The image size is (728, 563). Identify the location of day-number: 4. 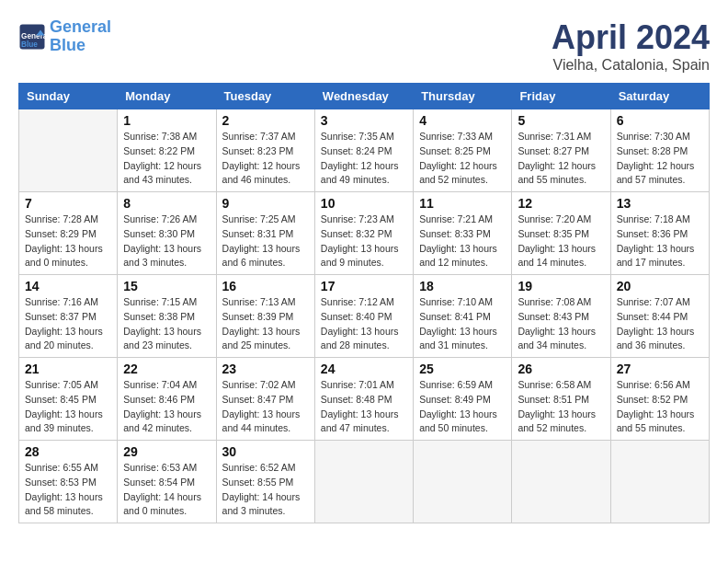
(462, 121).